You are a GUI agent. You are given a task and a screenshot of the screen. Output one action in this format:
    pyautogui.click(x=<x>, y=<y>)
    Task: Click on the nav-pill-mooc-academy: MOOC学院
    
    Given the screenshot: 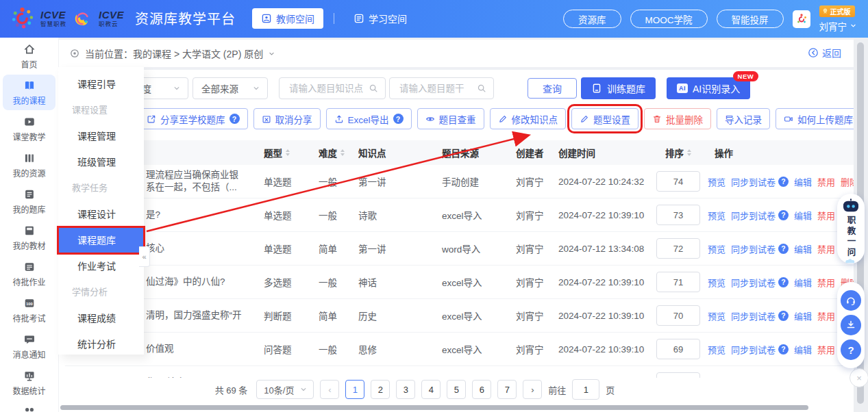 What is the action you would take?
    pyautogui.click(x=669, y=19)
    